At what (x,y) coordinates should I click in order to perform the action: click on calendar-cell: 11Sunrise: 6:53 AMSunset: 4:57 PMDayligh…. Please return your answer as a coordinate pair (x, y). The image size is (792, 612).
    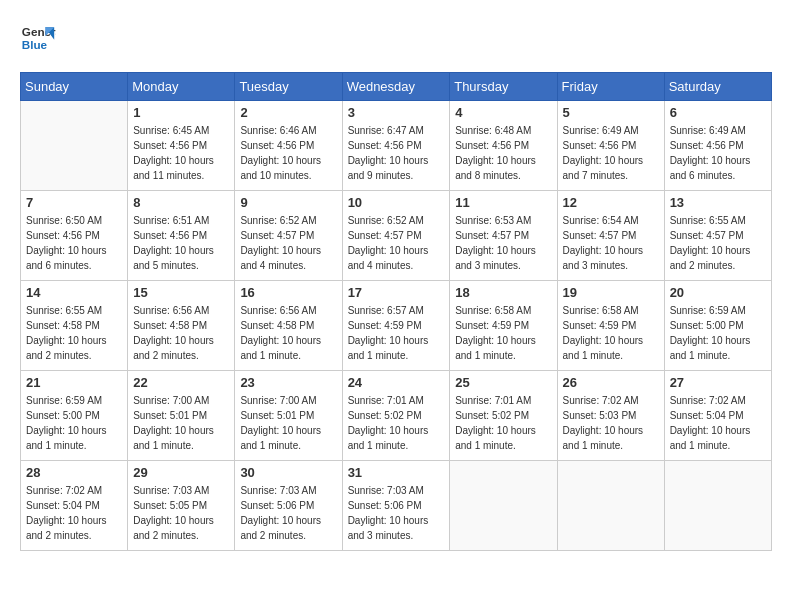
    Looking at the image, I should click on (504, 236).